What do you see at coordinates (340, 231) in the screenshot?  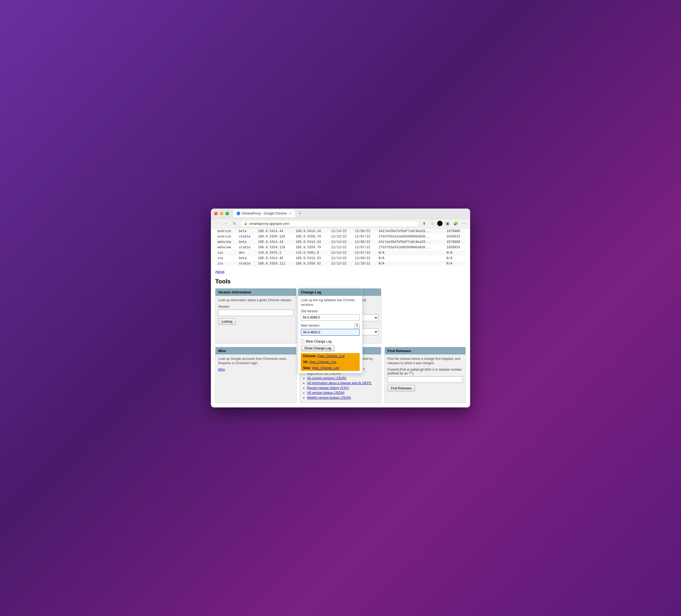 I see `table-row: android beta 109.0.5414.44 109.0.5414.34…` at bounding box center [340, 231].